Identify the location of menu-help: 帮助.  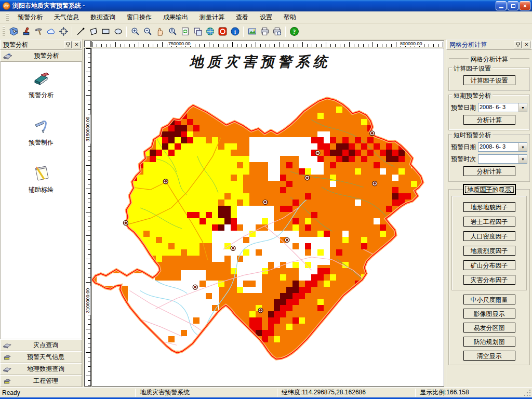
(290, 18).